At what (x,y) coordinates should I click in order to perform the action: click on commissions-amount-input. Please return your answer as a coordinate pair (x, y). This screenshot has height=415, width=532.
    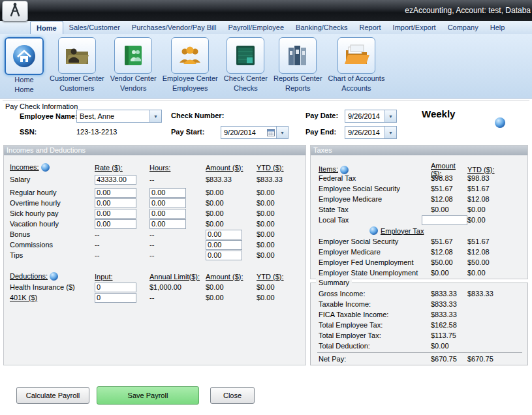
    Looking at the image, I should click on (224, 245).